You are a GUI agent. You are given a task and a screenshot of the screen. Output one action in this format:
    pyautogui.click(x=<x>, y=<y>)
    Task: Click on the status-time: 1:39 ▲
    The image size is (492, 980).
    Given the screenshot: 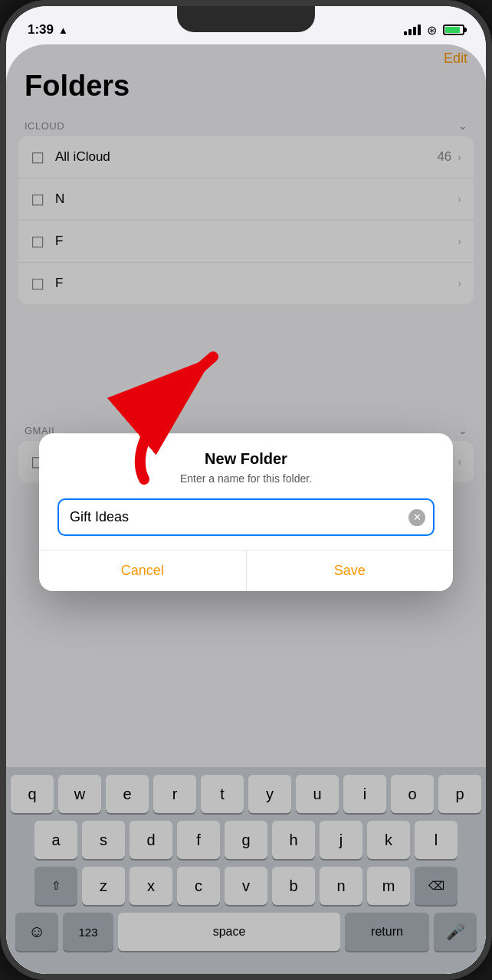 What is the action you would take?
    pyautogui.click(x=48, y=30)
    